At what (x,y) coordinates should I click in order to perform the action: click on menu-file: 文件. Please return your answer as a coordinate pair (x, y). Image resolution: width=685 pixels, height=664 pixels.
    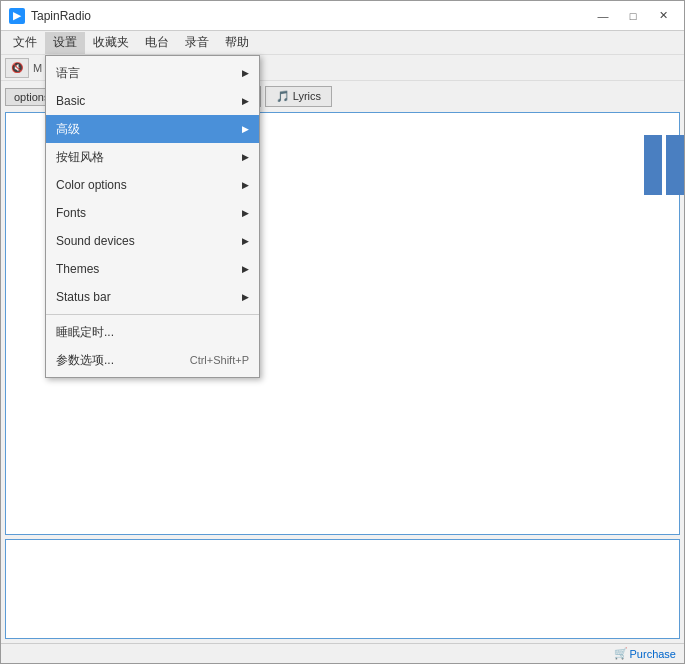
    Looking at the image, I should click on (25, 43).